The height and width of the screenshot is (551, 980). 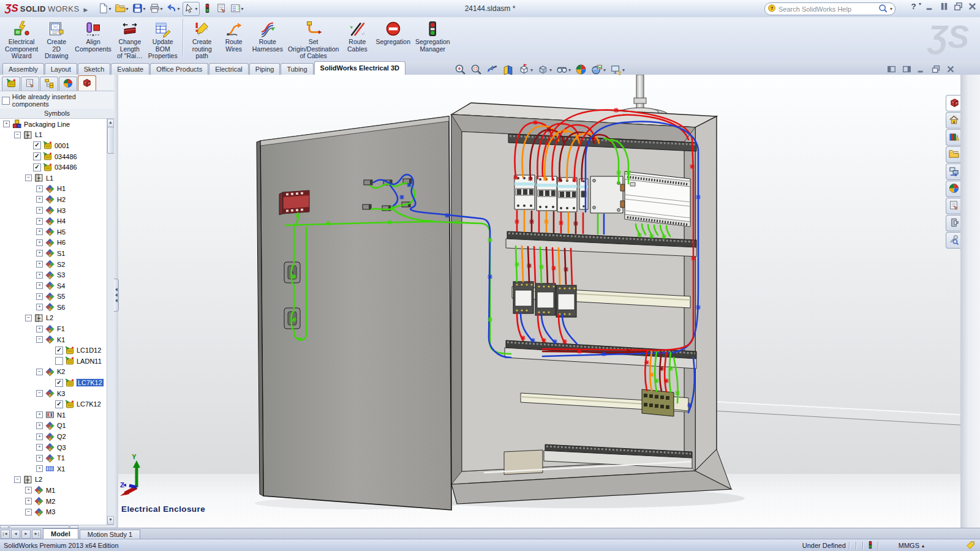 What do you see at coordinates (915, 7) in the screenshot?
I see `help-button: ?▾` at bounding box center [915, 7].